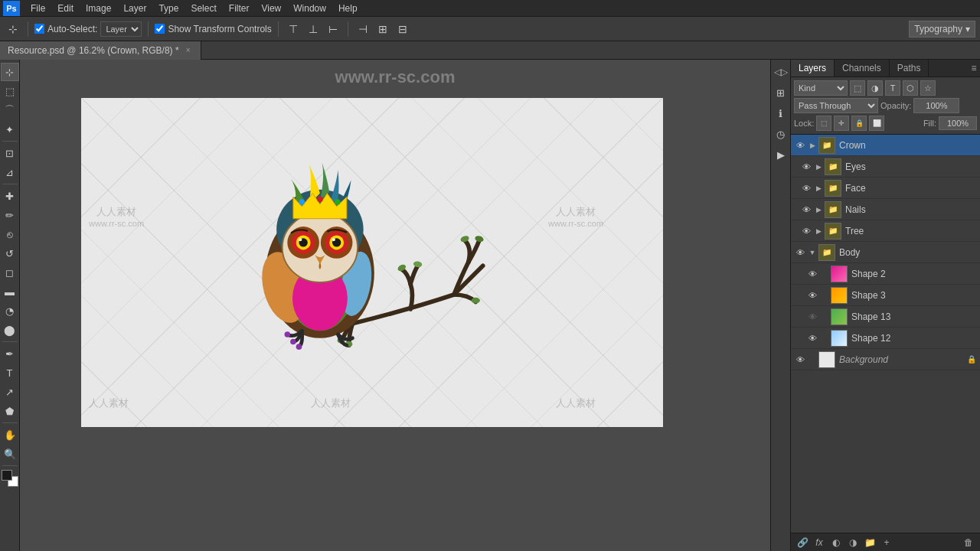 This screenshot has width=980, height=551. I want to click on dodge-tool: ⬤, so click(10, 330).